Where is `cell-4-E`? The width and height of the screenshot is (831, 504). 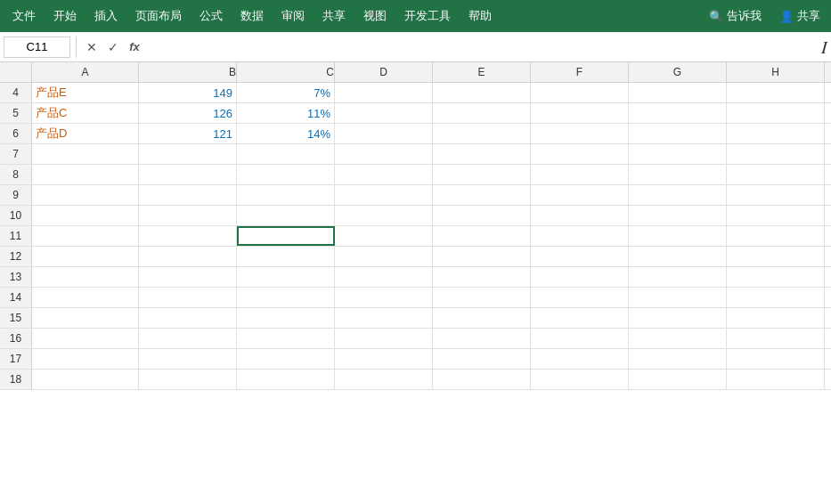 cell-4-E is located at coordinates (482, 93).